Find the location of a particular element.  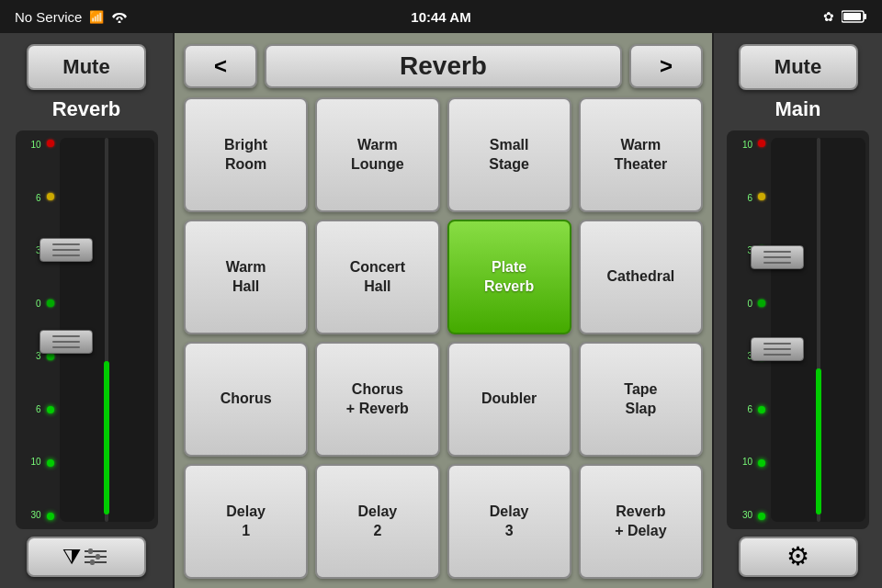

wifi-icon: ️📶 is located at coordinates (96, 17).